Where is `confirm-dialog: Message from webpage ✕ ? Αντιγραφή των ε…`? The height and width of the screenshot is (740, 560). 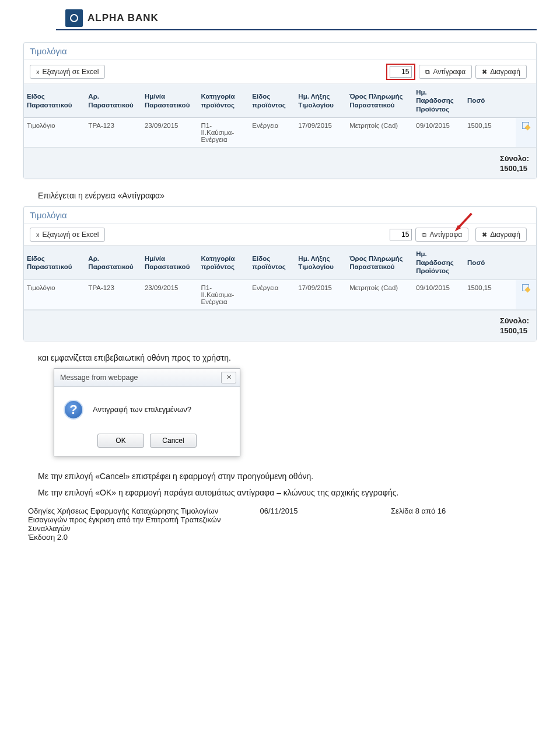
confirm-dialog: Message from webpage ✕ ? Αντιγραφή των ε… is located at coordinates (147, 412).